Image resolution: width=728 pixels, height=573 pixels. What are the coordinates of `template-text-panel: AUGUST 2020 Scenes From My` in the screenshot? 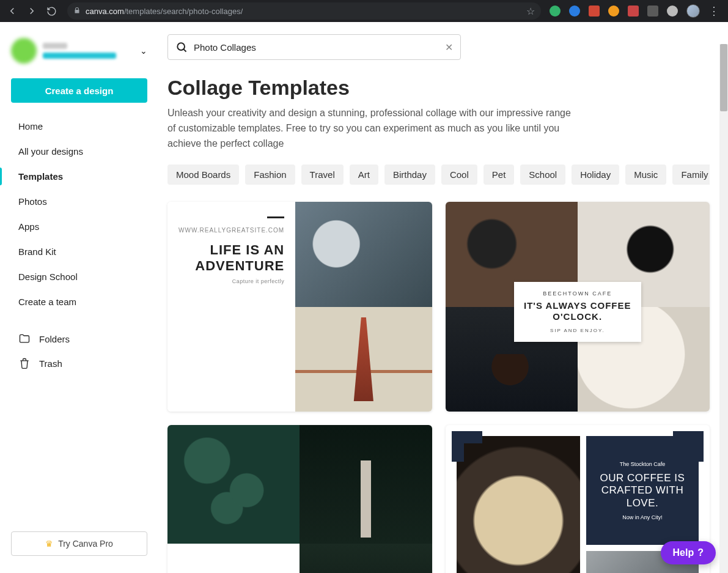 It's located at (233, 558).